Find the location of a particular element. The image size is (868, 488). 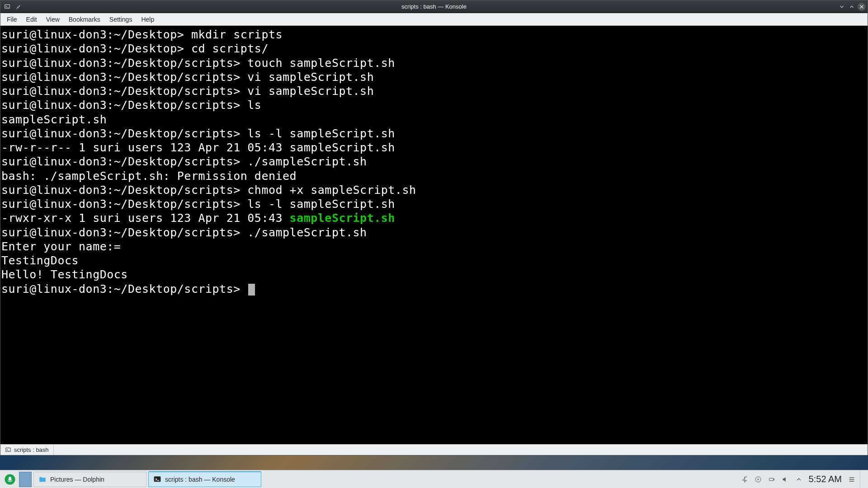

terminal-line: suri@linux-don3:~/Desktop/scripts> touch… is located at coordinates (434, 63).